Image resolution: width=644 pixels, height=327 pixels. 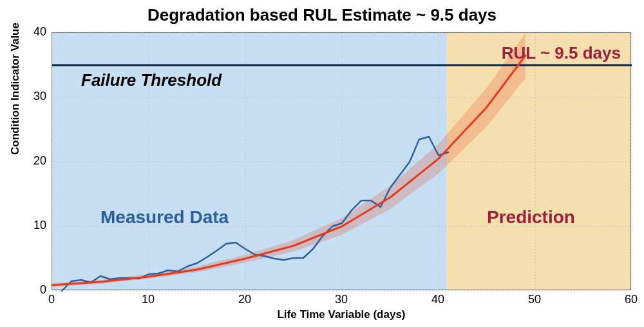 What do you see at coordinates (33, 97) in the screenshot?
I see `y-tick-label: 30` at bounding box center [33, 97].